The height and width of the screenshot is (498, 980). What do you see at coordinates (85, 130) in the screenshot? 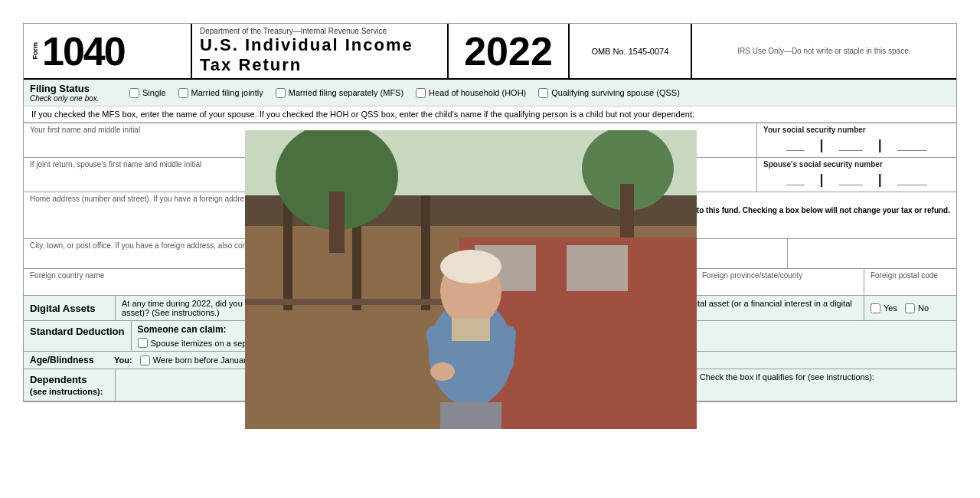
I see `first-name-label: Your first name and middle initial` at bounding box center [85, 130].